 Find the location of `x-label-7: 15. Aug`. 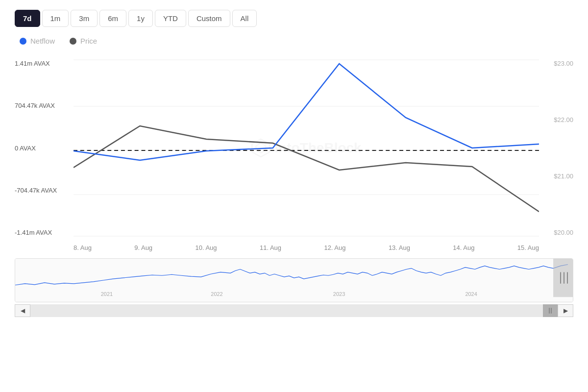

x-label-7: 15. Aug is located at coordinates (528, 248).